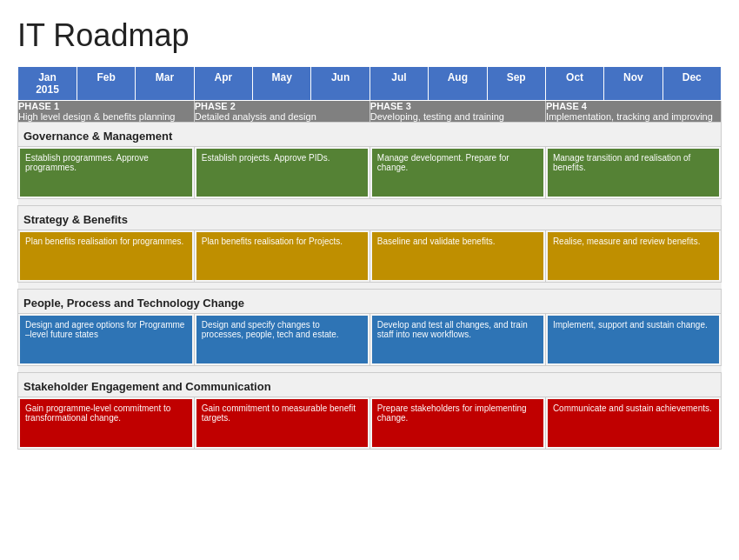 This screenshot has width=739, height=560. Describe the element at coordinates (370, 135) in the screenshot. I see `governance-section-header: Governance & Management` at that location.